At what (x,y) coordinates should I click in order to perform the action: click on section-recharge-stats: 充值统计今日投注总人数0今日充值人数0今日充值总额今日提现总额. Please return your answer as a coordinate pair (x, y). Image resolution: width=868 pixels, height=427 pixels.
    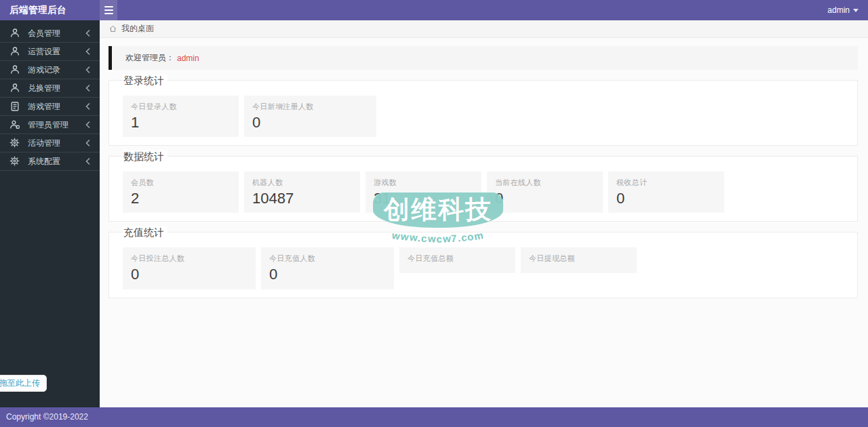
    Looking at the image, I should click on (483, 264).